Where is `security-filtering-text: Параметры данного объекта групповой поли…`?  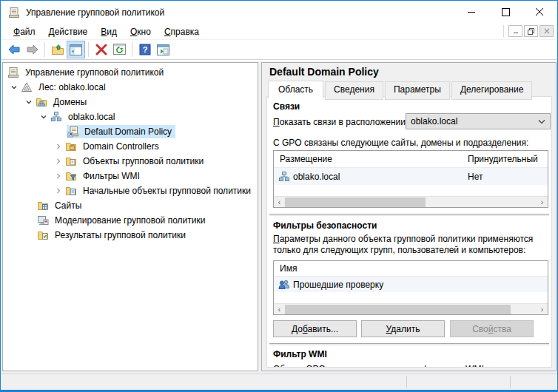
security-filtering-text: Параметры данного объекта групповой поли… is located at coordinates (413, 245).